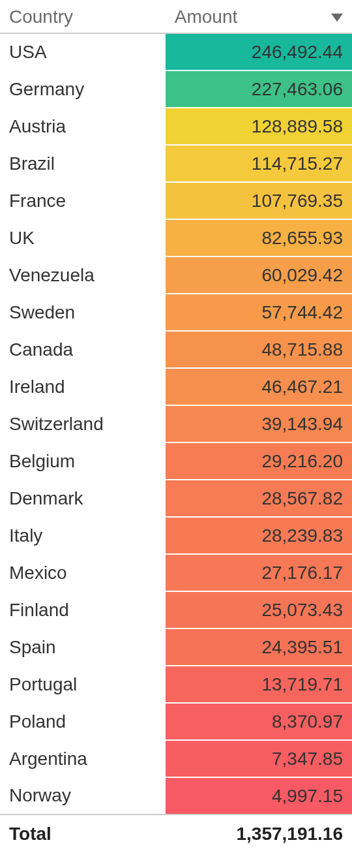  I want to click on amount-cell: 28,239.83, so click(259, 535).